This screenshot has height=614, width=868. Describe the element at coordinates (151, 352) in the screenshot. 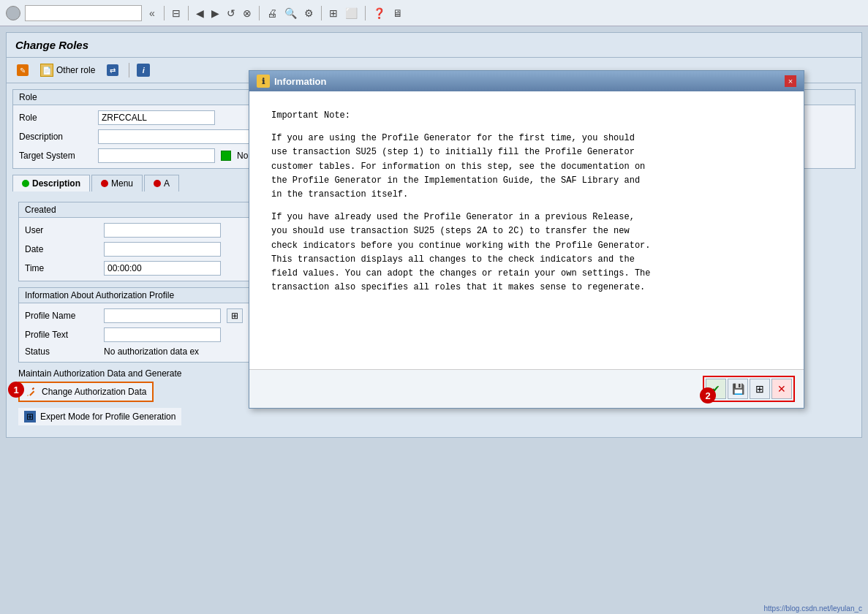

I see `status-value: No authorization data ex` at that location.